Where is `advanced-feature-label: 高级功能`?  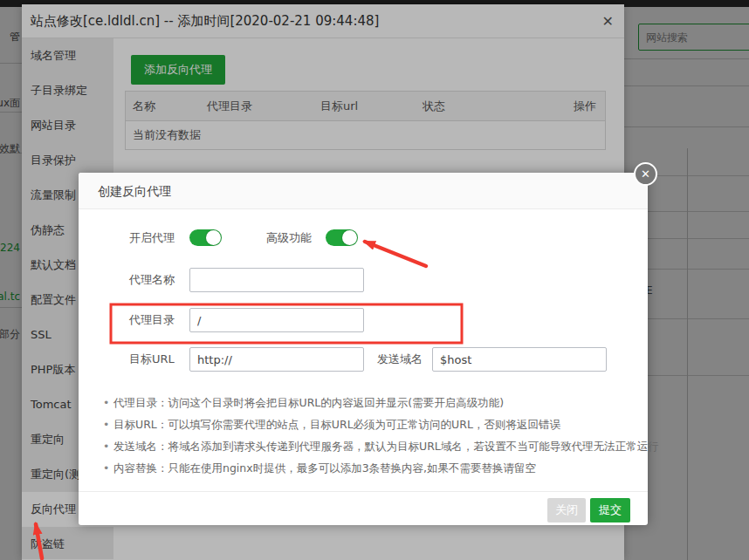
advanced-feature-label: 高级功能 is located at coordinates (289, 238).